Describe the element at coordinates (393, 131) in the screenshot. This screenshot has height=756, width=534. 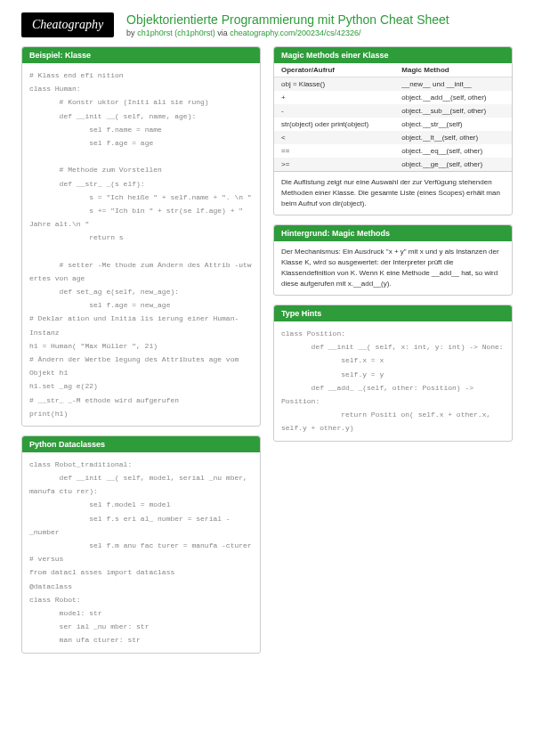
I see `block-magic-methods: Magic Methods einer Klasse Operator/Aufr…` at that location.